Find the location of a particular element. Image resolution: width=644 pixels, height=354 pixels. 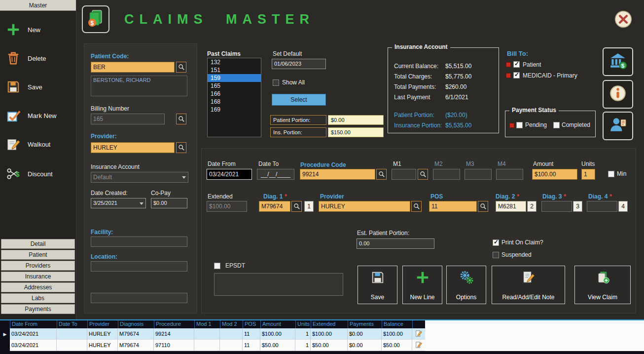

copay-input: $0.00 is located at coordinates (169, 203).